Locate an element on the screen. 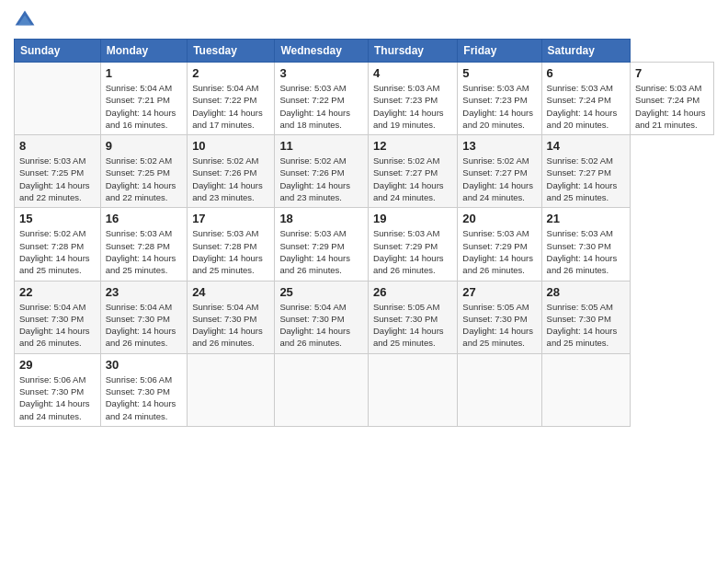 The width and height of the screenshot is (728, 563). day-number: 11 is located at coordinates (322, 145).